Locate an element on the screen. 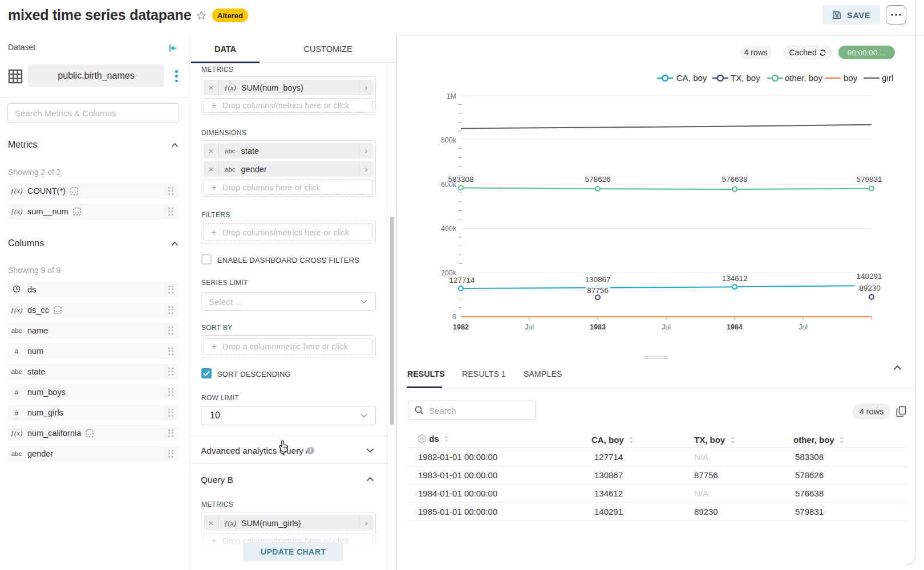 This screenshot has height=570, width=924. svg-text: 1984 is located at coordinates (735, 327).